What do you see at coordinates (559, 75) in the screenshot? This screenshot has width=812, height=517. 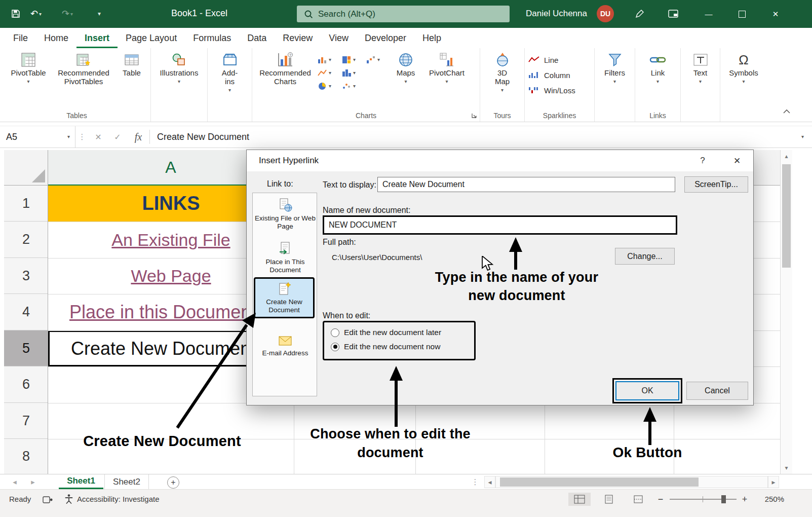 I see `sparkline-column-button: Column` at bounding box center [559, 75].